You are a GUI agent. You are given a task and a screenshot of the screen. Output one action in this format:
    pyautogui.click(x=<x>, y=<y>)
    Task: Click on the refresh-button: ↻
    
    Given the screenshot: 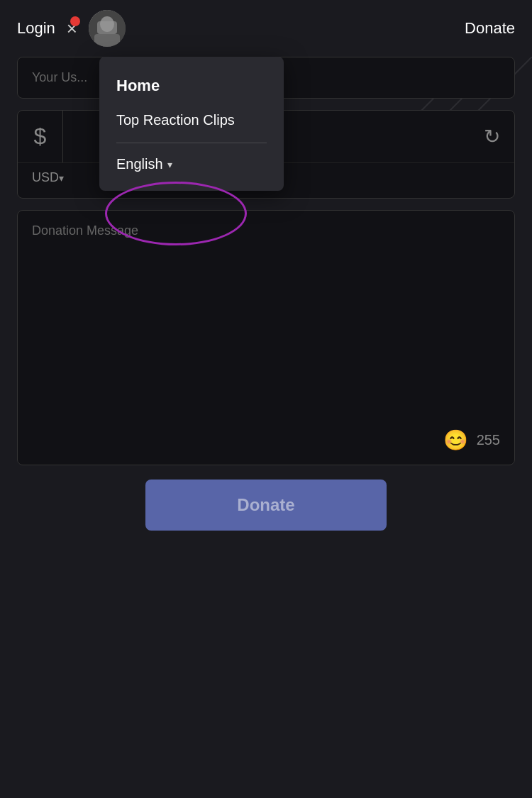 What is the action you would take?
    pyautogui.click(x=492, y=136)
    